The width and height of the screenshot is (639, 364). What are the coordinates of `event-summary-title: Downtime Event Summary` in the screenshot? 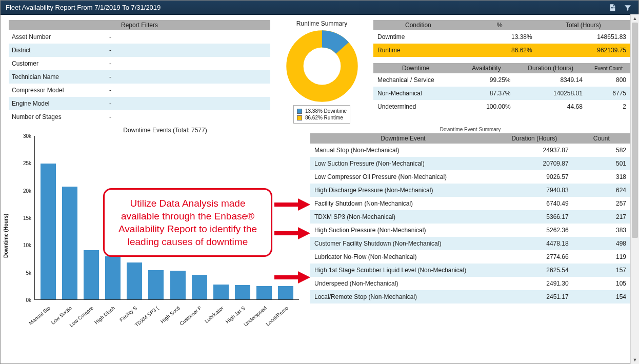 It's located at (470, 129).